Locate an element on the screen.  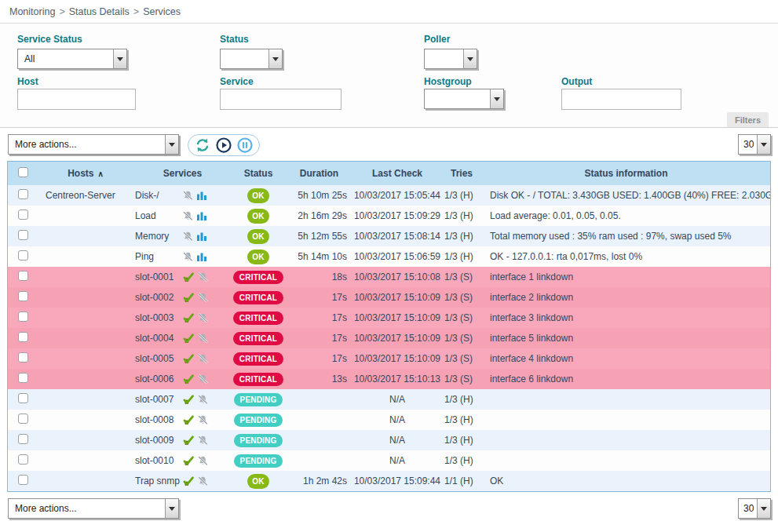
hostgroup-select is located at coordinates (464, 99).